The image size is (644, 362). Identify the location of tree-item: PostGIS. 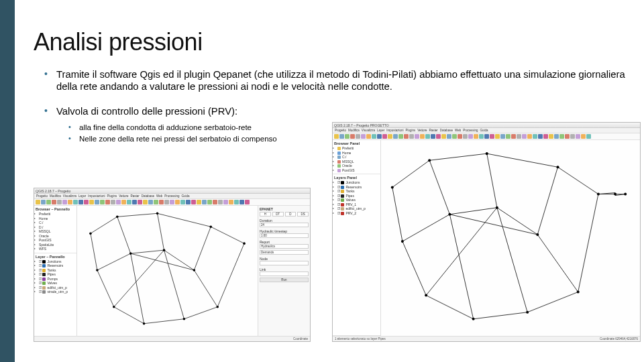
(357, 170).